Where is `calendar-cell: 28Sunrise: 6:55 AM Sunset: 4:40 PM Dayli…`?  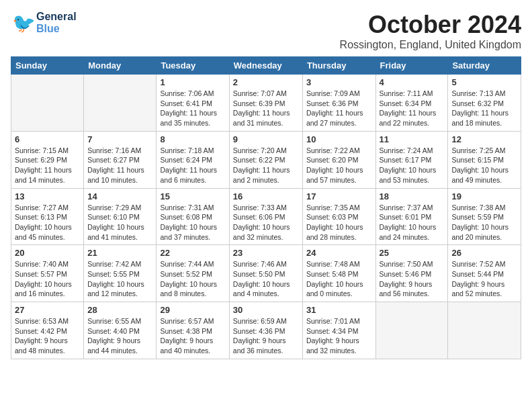
calendar-cell: 28Sunrise: 6:55 AM Sunset: 4:40 PM Dayli… is located at coordinates (120, 330).